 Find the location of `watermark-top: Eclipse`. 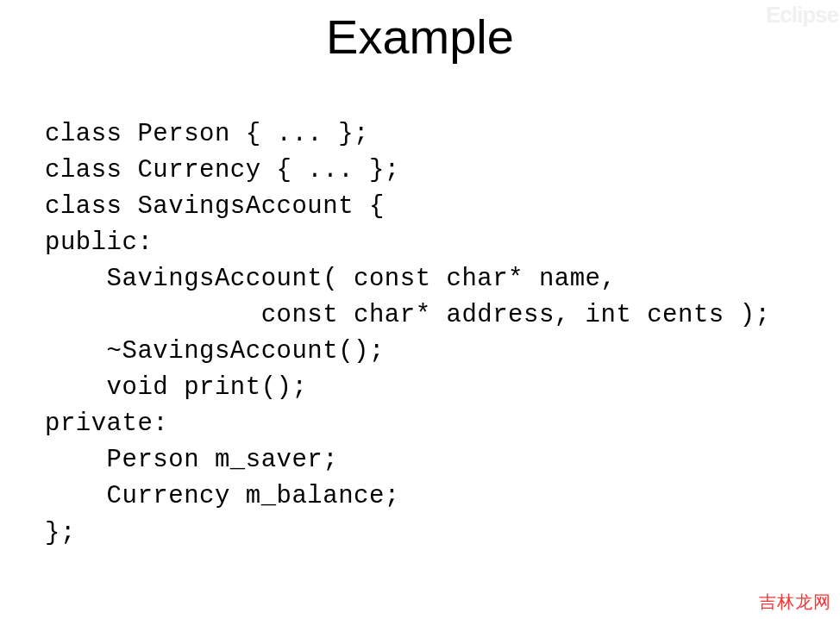

watermark-top: Eclipse is located at coordinates (802, 16).